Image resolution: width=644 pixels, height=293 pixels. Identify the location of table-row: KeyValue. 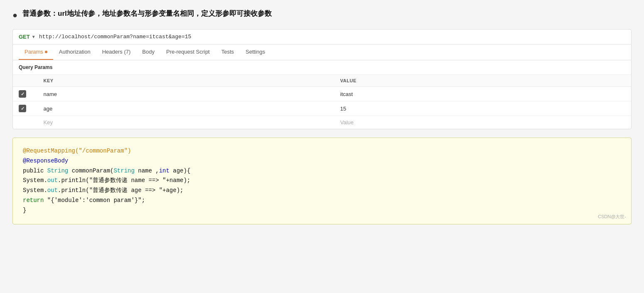
(322, 123).